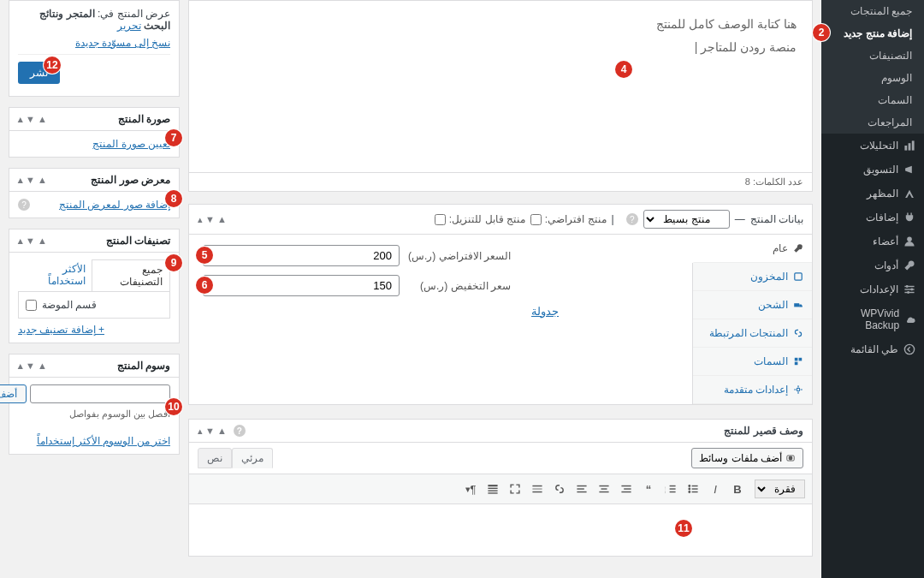 The image size is (924, 578). Describe the element at coordinates (753, 334) in the screenshot. I see `tab-linked: المنتجات المرتبطة` at that location.